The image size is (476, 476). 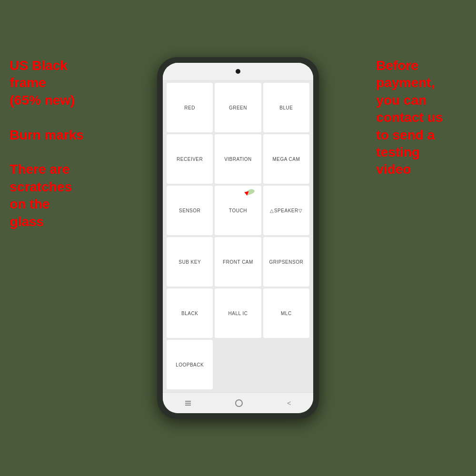 I want to click on back-icon: <, so click(x=289, y=403).